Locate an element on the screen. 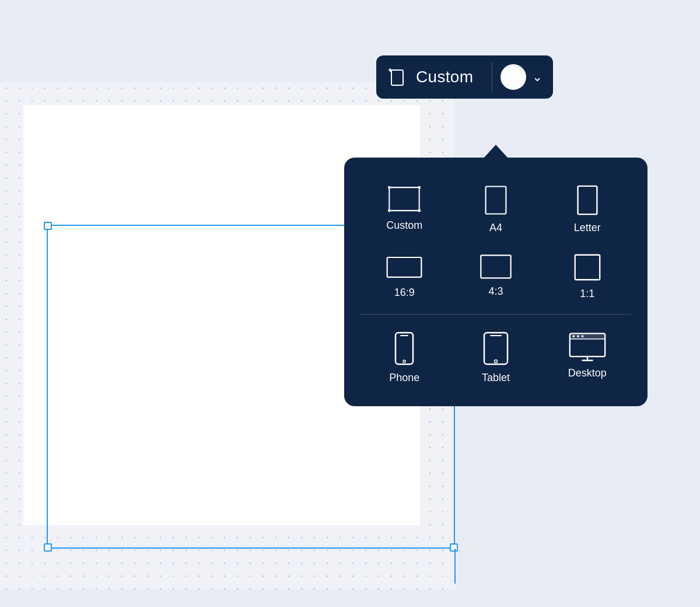 This screenshot has height=607, width=700. format-option-16-9: 16:9 is located at coordinates (405, 275).